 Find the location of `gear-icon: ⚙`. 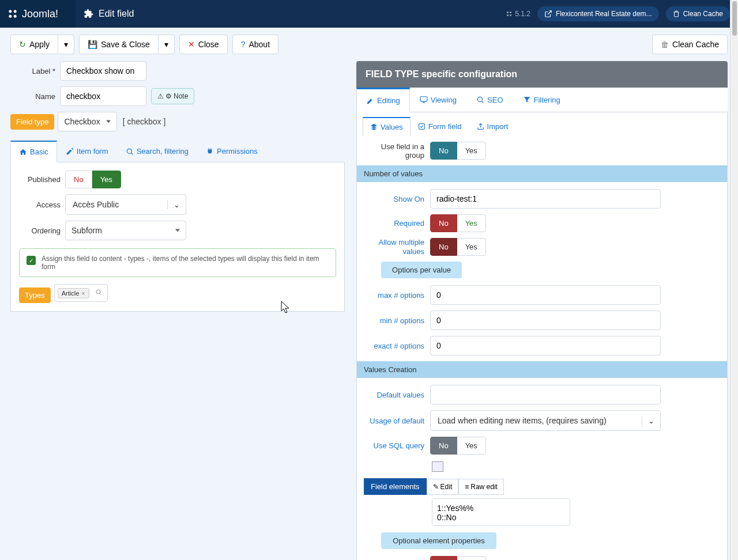

gear-icon: ⚙ is located at coordinates (168, 96).